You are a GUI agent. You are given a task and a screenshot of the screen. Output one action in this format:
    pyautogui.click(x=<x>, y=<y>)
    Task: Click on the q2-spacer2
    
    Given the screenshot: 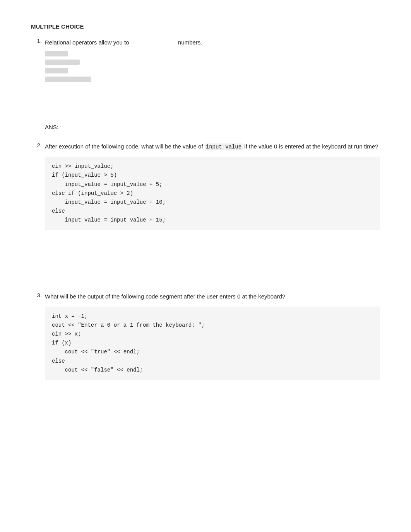 What is the action you would take?
    pyautogui.click(x=212, y=269)
    